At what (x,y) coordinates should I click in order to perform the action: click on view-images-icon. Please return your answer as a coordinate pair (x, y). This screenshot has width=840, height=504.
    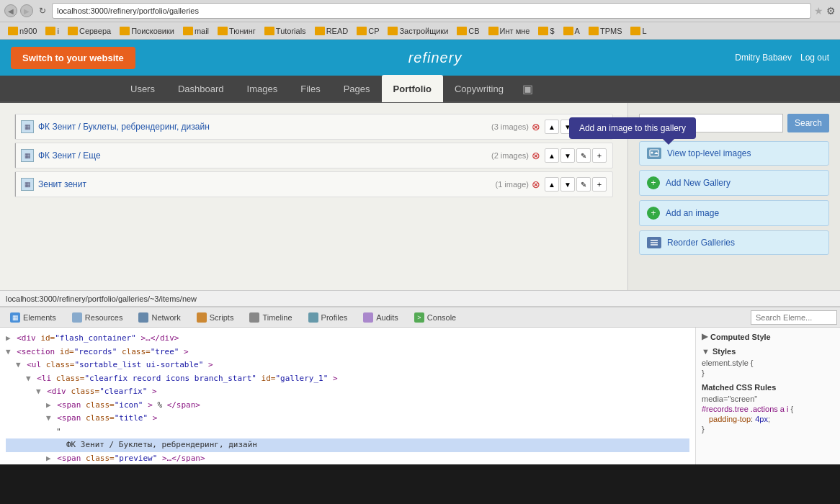
    Looking at the image, I should click on (654, 153).